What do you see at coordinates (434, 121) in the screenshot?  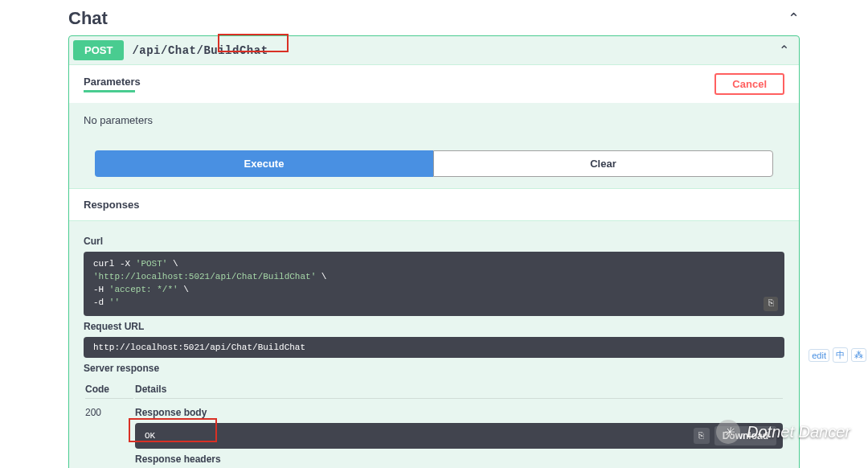 I see `no-parameters-text: No parameters` at bounding box center [434, 121].